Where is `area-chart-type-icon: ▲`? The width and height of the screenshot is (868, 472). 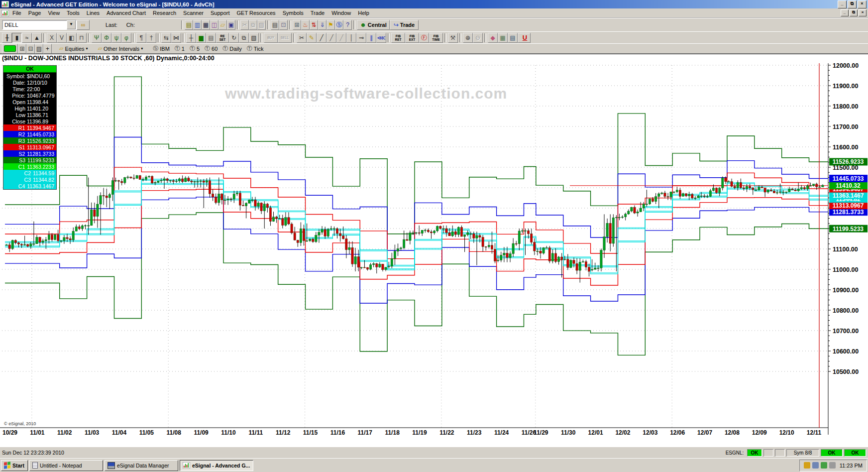
area-chart-type-icon: ▲ is located at coordinates (37, 38).